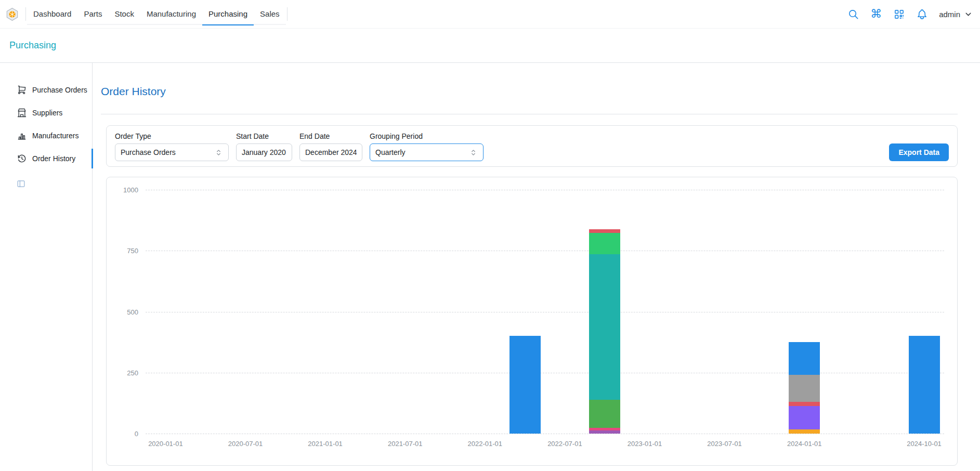 The width and height of the screenshot is (980, 471). I want to click on navbar-left: DashboardPartsStockManufacturingPurchasi…, so click(147, 14).